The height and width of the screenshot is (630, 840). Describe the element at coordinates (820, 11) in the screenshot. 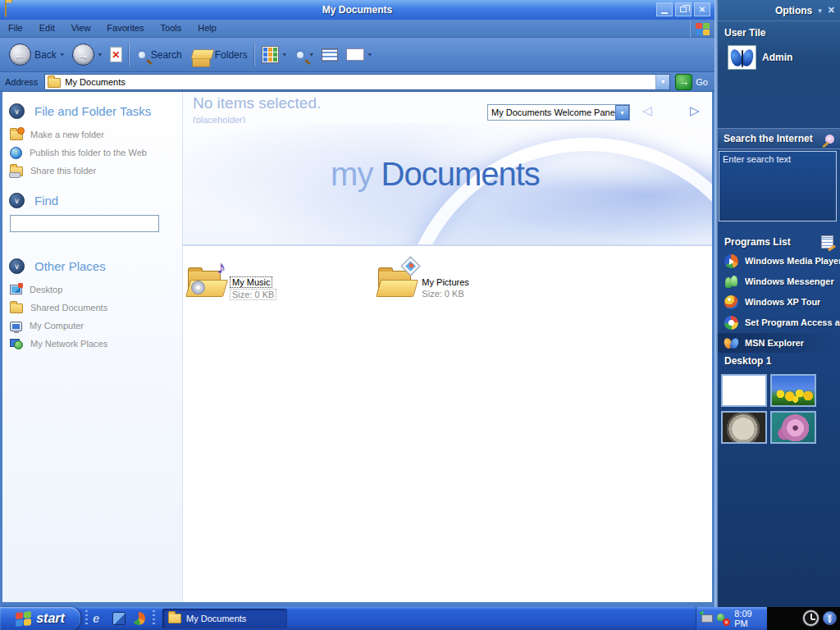

I see `options-dropdown-icon: ▾` at that location.